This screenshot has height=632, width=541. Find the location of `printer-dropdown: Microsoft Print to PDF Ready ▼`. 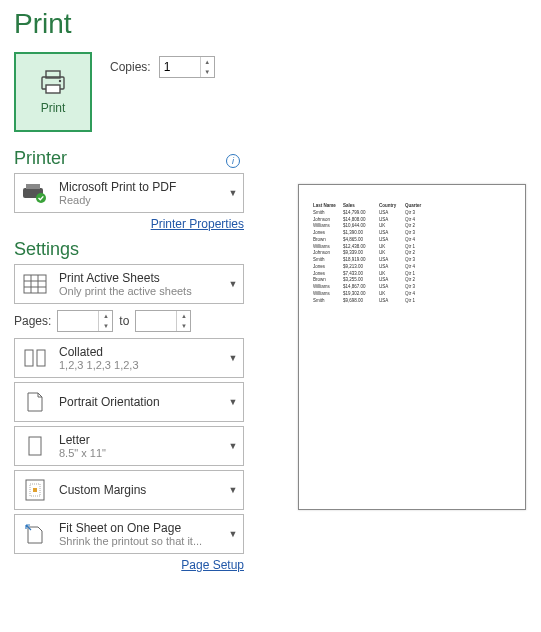

printer-dropdown: Microsoft Print to PDF Ready ▼ is located at coordinates (129, 193).